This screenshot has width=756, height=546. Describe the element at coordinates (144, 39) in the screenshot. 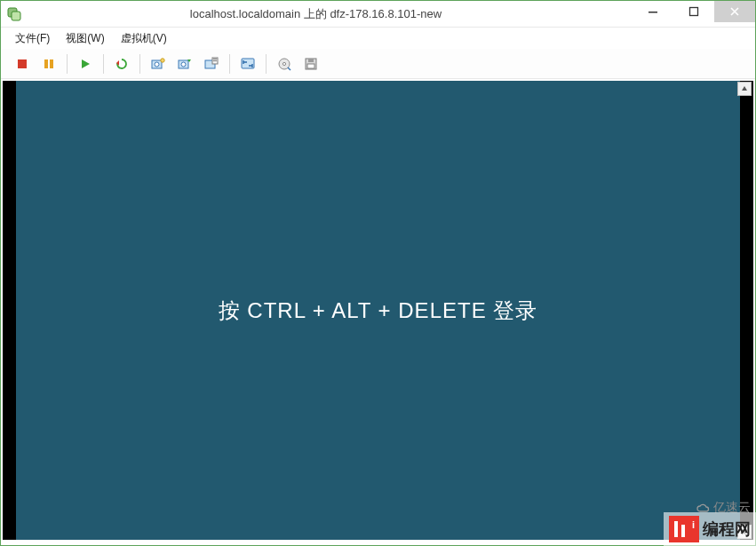

I see `menu-vm: 虚拟机(V)` at that location.